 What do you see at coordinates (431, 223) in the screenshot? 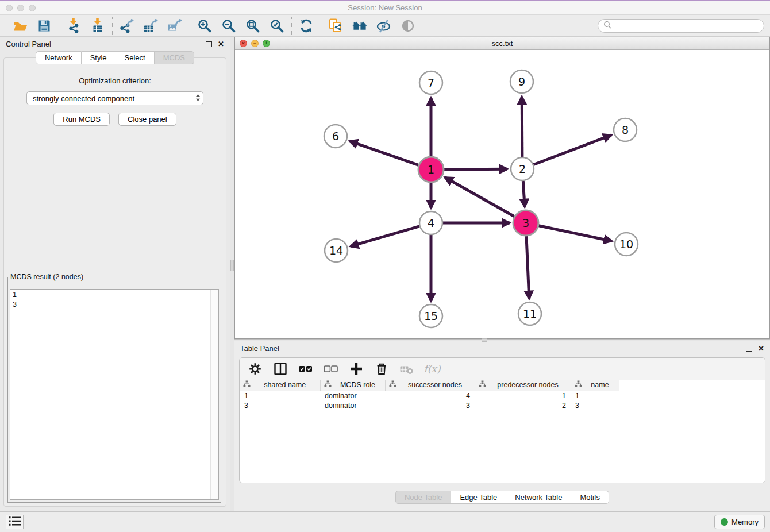
I see `graph-node-4: 4` at bounding box center [431, 223].